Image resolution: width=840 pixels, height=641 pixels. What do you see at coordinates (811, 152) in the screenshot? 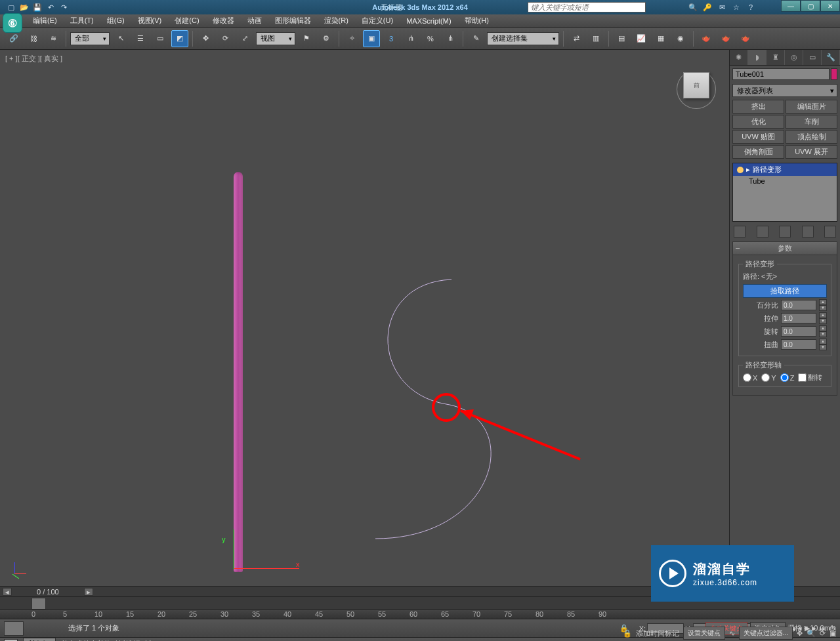
I see `mod-btn-uvwunwrap: UVW 展开` at bounding box center [811, 152].